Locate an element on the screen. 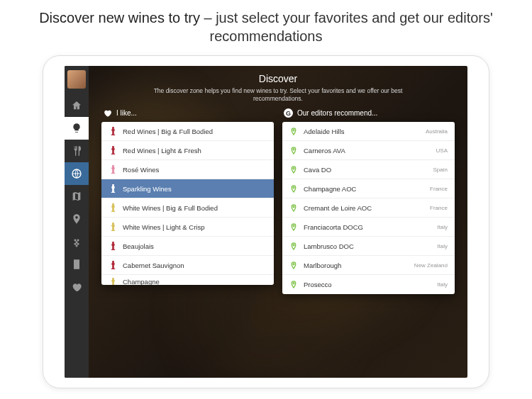 This screenshot has width=532, height=399. nav-notes-icon is located at coordinates (77, 264).